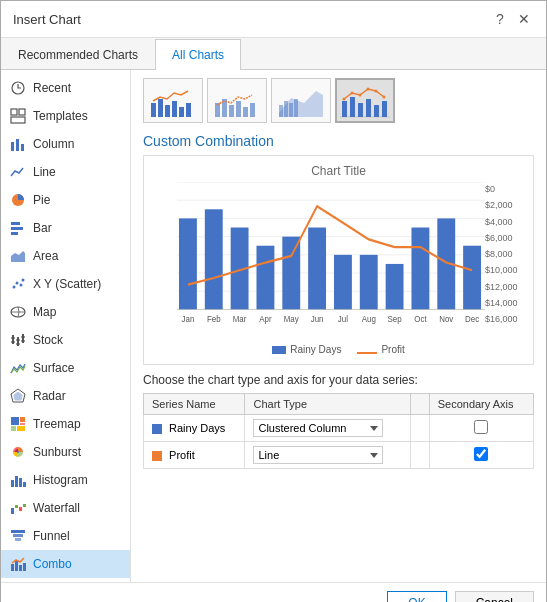  Describe the element at coordinates (494, 596) in the screenshot. I see `cancel-button: Cancel` at that location.